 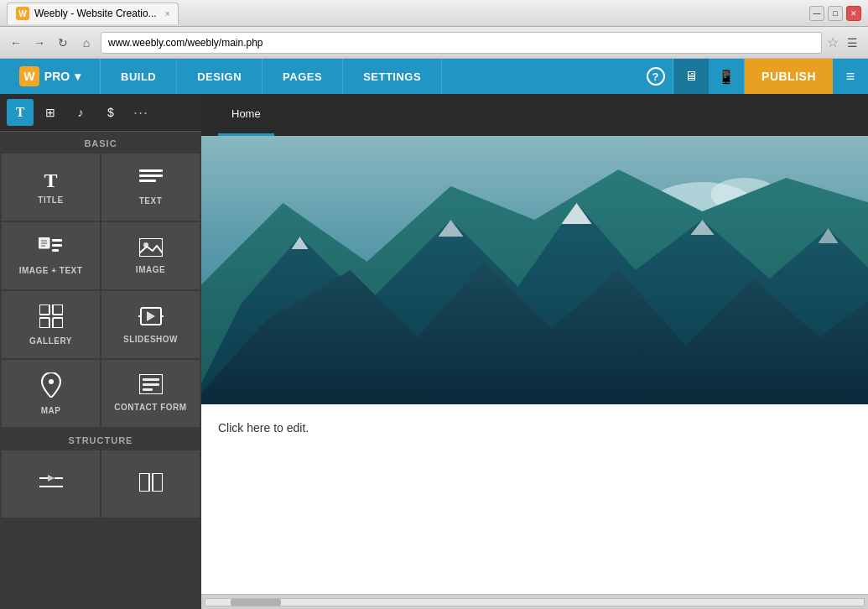 I want to click on browser-toolbar: ← → ↻ ⌂ www.weebly.com/weebly/main.php ☆…, so click(x=434, y=43).